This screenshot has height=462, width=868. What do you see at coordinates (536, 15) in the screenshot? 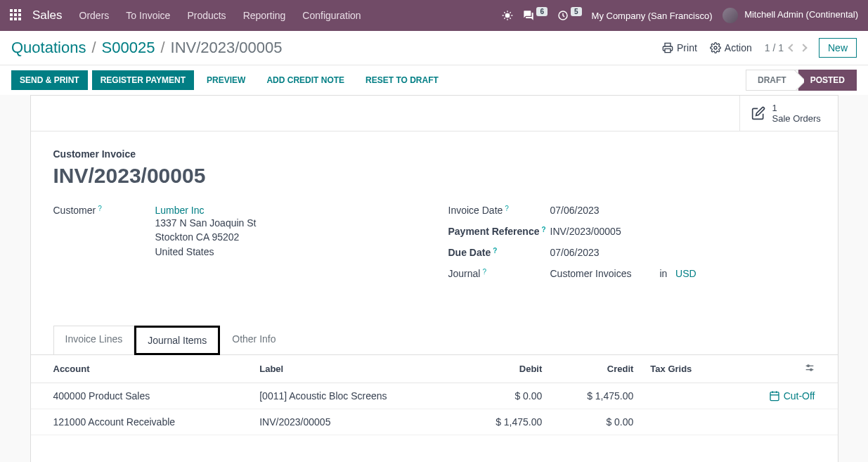
I see `messages-icon: 6` at bounding box center [536, 15].